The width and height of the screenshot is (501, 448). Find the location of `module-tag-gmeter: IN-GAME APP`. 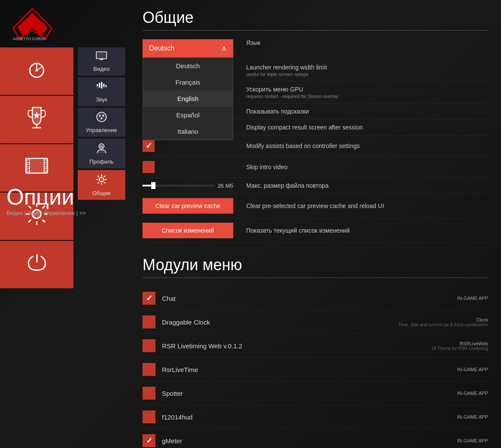

module-tag-gmeter: IN-GAME APP is located at coordinates (472, 441).